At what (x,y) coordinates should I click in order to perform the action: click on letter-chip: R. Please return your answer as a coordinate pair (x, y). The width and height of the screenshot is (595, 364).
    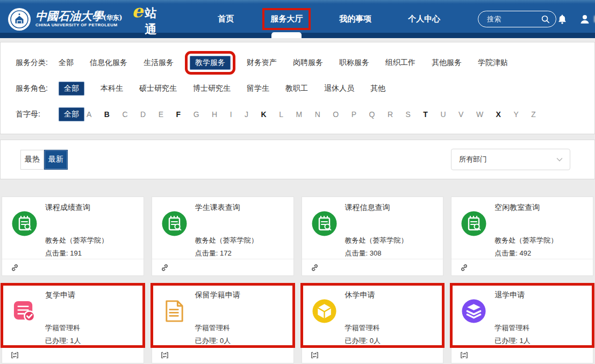
    Looking at the image, I should click on (390, 114).